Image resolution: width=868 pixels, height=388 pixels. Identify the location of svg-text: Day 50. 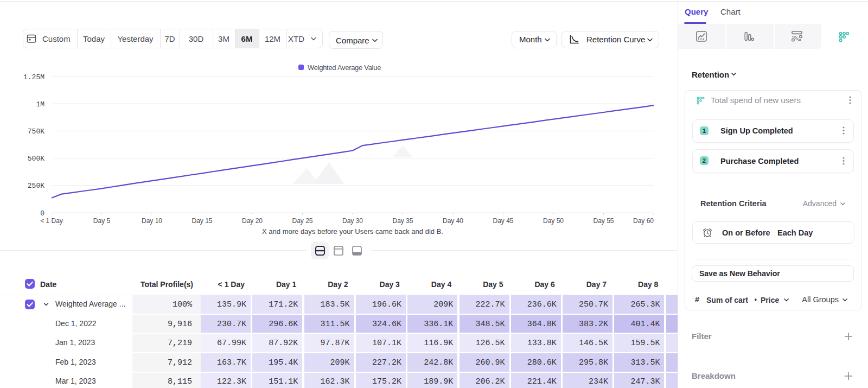
(553, 221).